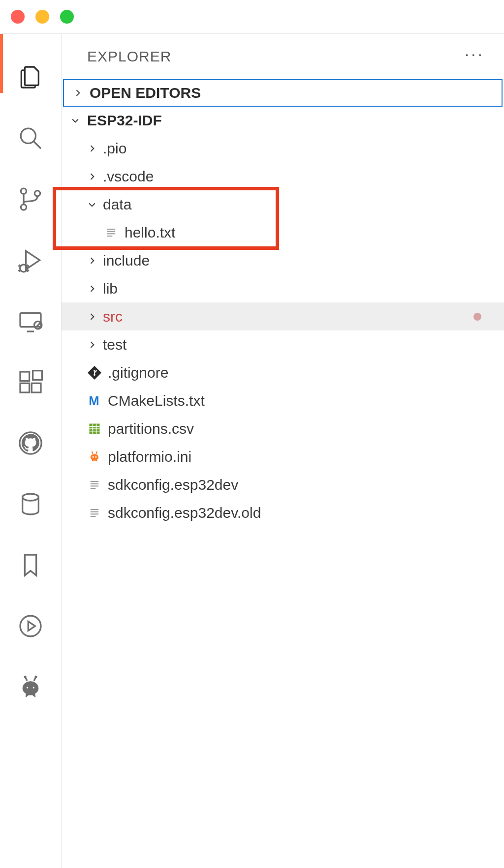  What do you see at coordinates (115, 149) in the screenshot?
I see `tree-label: .pio` at bounding box center [115, 149].